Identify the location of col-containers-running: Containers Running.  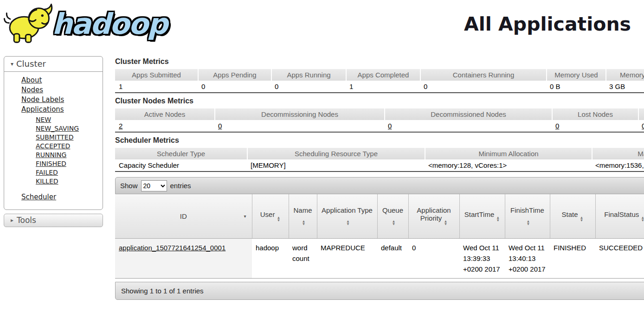
(483, 75).